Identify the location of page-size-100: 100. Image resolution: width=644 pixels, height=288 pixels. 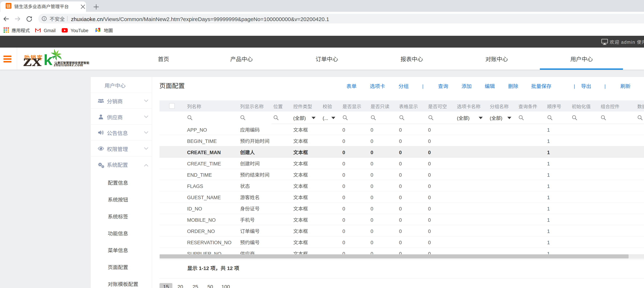
(226, 285).